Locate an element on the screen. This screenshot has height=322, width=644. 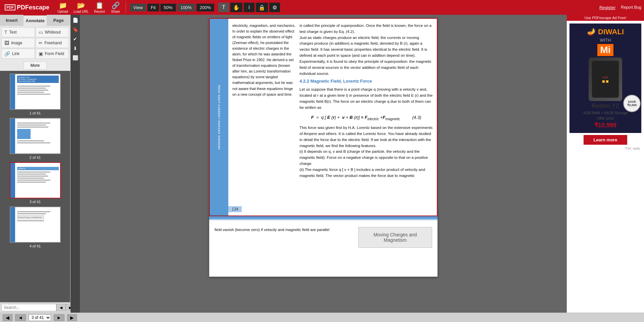
thumbnail-1-label: 1 of 41 is located at coordinates (35, 113).